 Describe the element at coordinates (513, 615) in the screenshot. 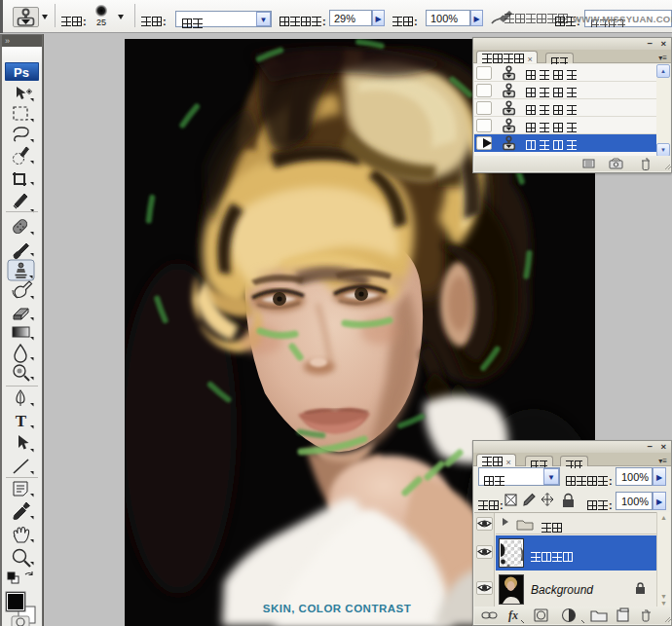

I see `svg-text: fx` at that location.